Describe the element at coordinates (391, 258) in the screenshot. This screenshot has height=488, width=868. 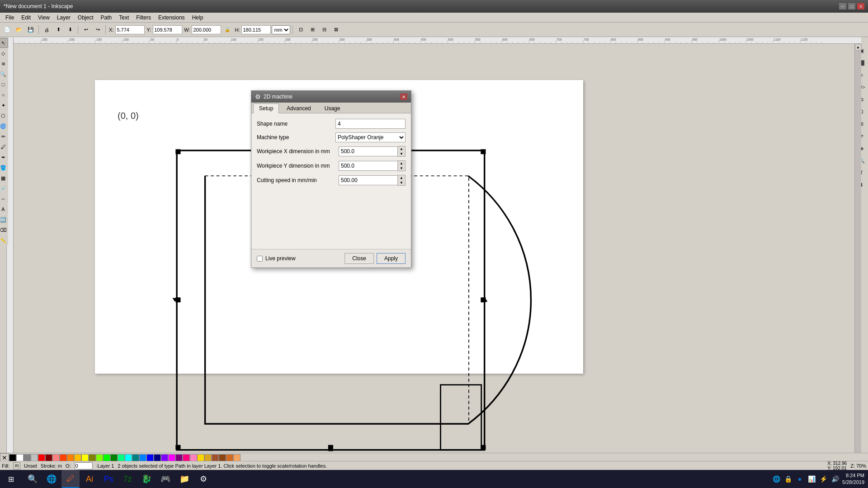
I see `apply-button: Apply` at that location.